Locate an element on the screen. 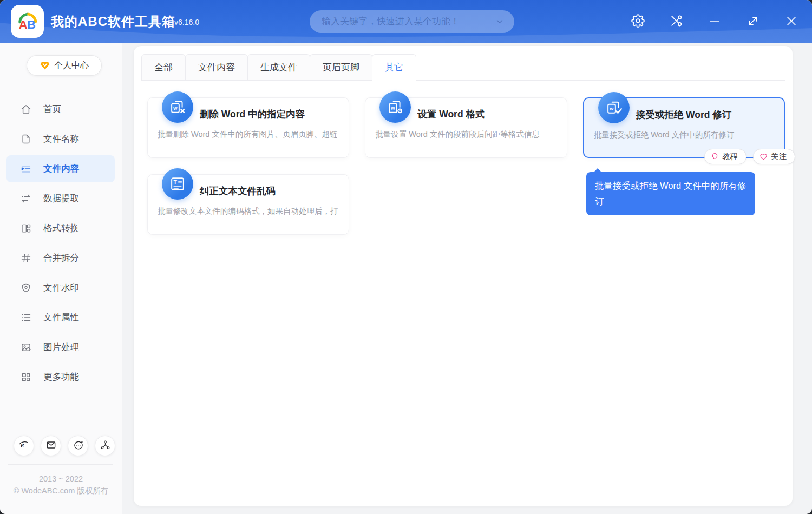 This screenshot has width=812, height=514. category-tabs: 全部 文件内容 生成文件 页眉页脚 其它 is located at coordinates (463, 67).